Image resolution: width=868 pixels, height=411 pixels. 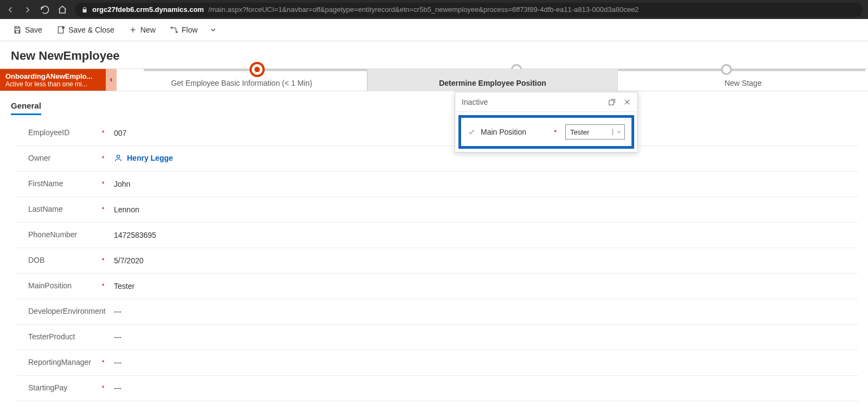 What do you see at coordinates (57, 337) in the screenshot?
I see `field-label: TesterProduct` at bounding box center [57, 337].